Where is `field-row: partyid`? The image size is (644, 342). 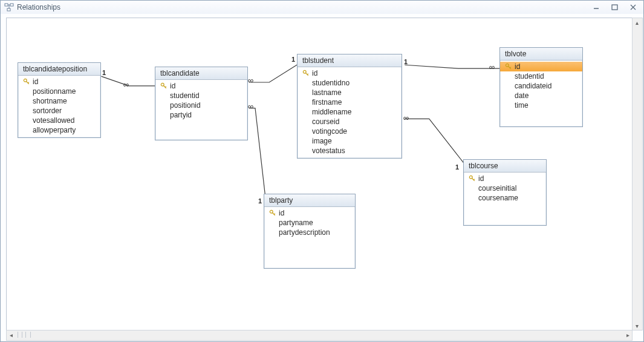
field-row: partyid is located at coordinates (201, 115).